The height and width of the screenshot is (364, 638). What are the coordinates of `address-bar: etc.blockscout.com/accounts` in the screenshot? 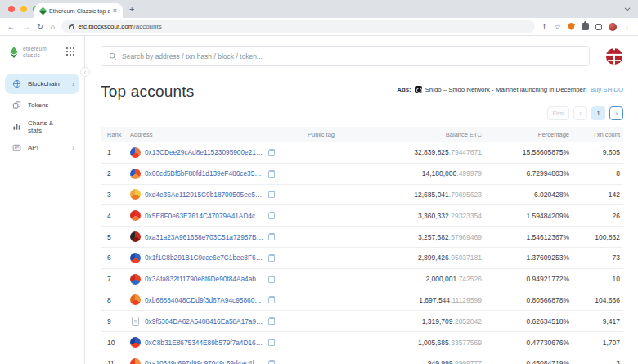 It's located at (298, 26).